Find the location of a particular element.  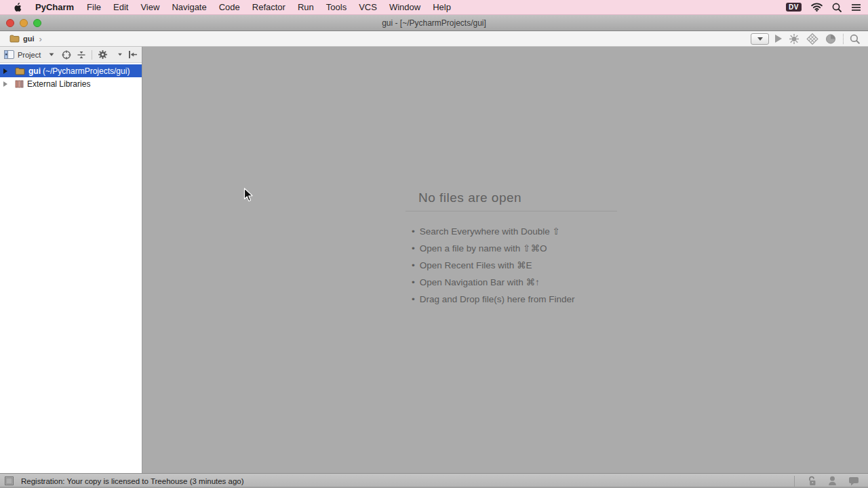

debug-button is located at coordinates (794, 39).